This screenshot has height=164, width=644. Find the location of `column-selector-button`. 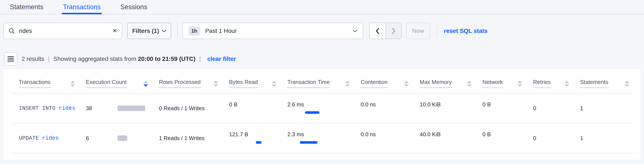

column-selector-button is located at coordinates (10, 59).